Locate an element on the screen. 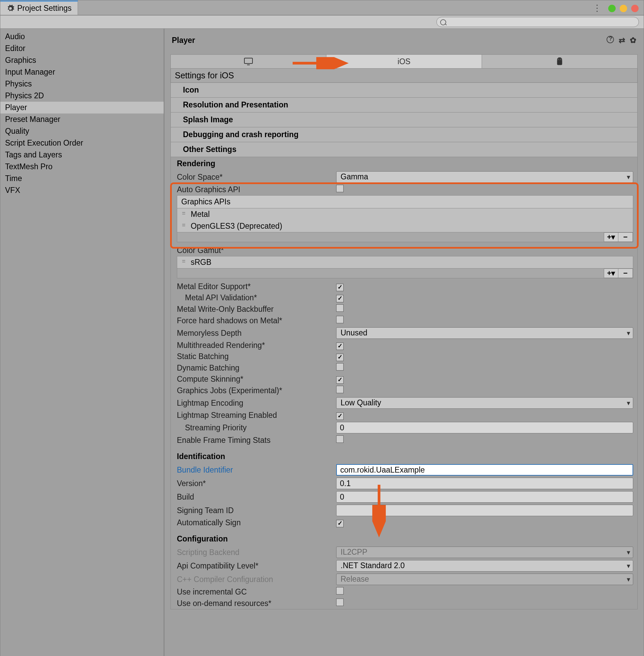  annotation-arrow-bundle-id is located at coordinates (379, 512).